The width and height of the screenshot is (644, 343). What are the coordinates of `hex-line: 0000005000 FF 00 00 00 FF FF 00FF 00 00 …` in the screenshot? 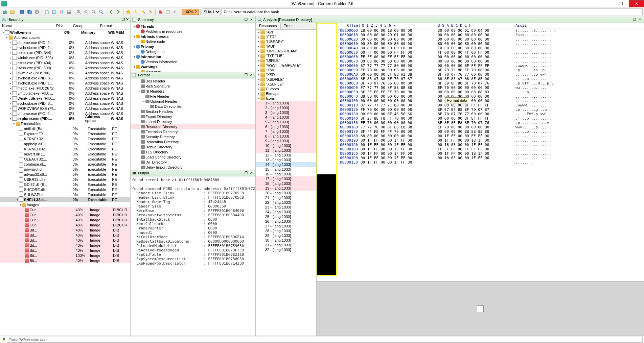 It's located at (490, 53).